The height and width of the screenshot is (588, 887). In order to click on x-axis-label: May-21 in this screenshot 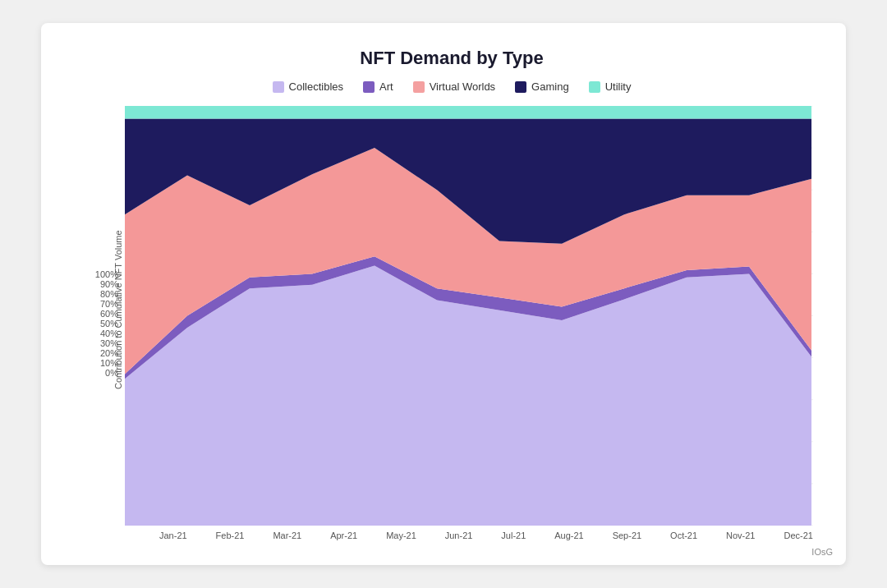, I will do `click(401, 535)`.